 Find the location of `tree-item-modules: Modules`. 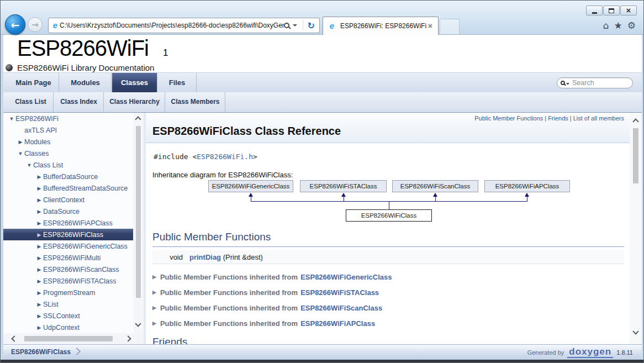

tree-item-modules: Modules is located at coordinates (68, 141).